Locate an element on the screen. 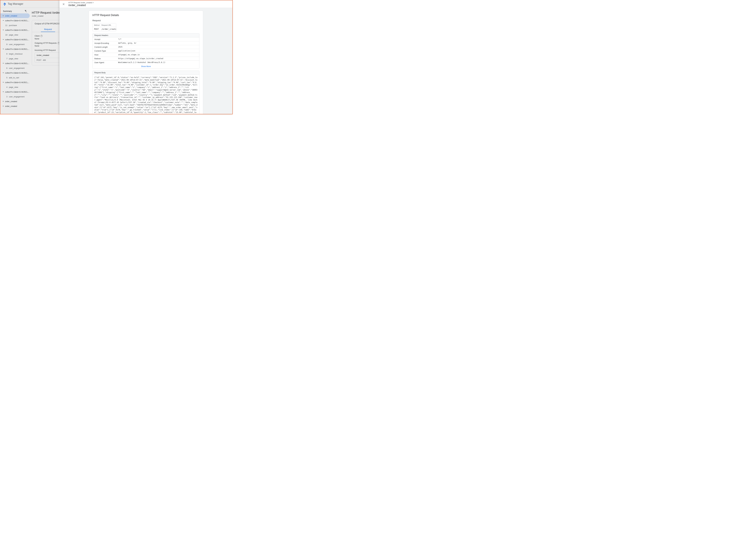 This screenshot has width=743, height=560. sidebar-item: 4page_view is located at coordinates (15, 87).